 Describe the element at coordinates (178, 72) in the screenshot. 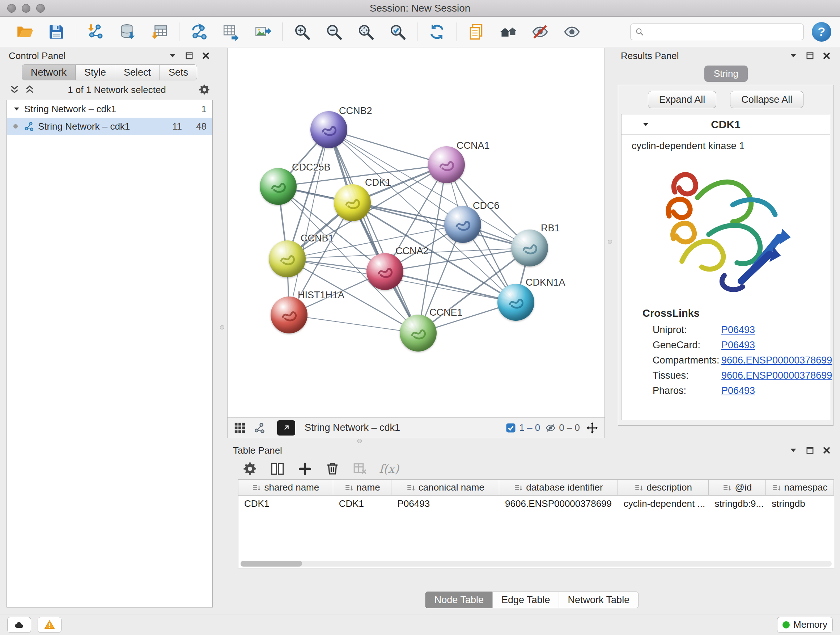

I see `tab-sets: Sets` at that location.